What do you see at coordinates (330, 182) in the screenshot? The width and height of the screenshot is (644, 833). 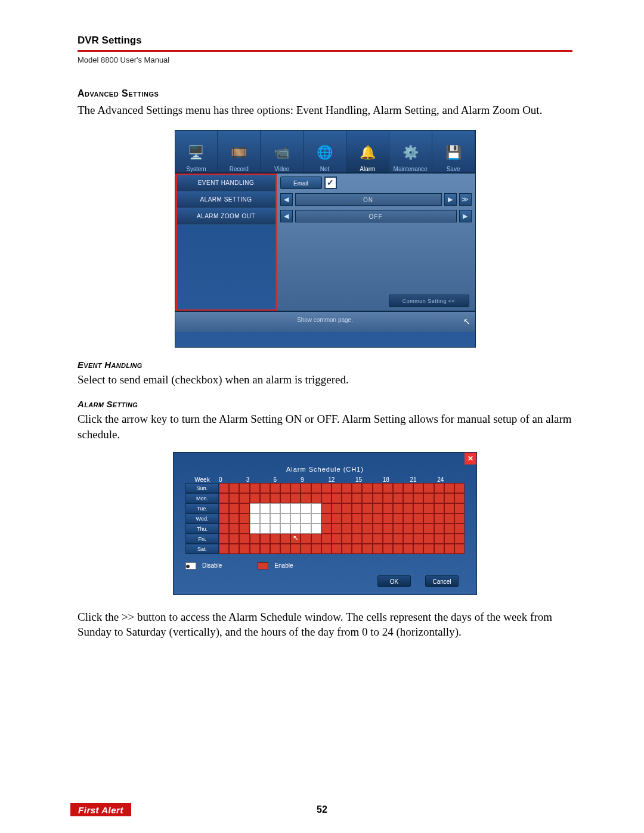 I see `email-checkbox: ✓` at bounding box center [330, 182].